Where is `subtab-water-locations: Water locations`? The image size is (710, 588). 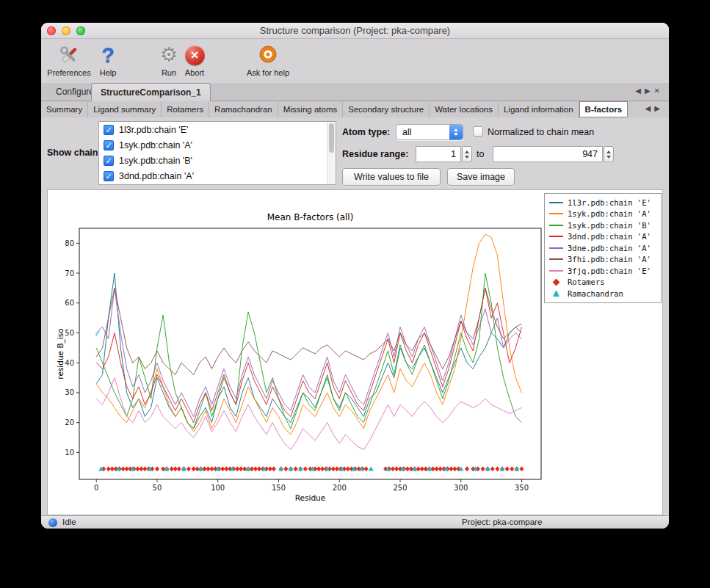
subtab-water-locations: Water locations is located at coordinates (464, 109).